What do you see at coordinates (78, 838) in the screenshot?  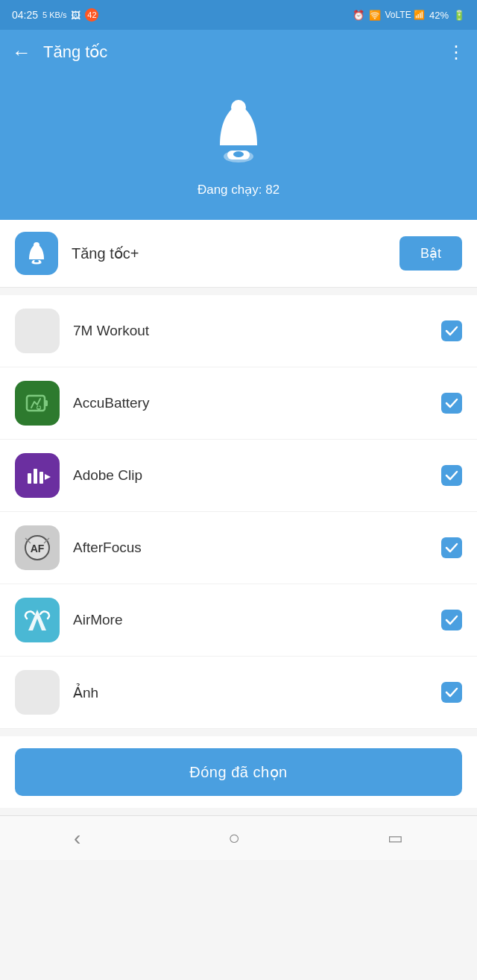 I see `nav-back-button: ‹` at bounding box center [78, 838].